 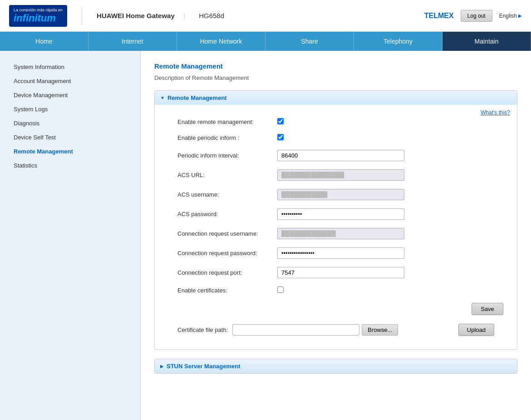 I want to click on acs-password-input, so click(x=341, y=214).